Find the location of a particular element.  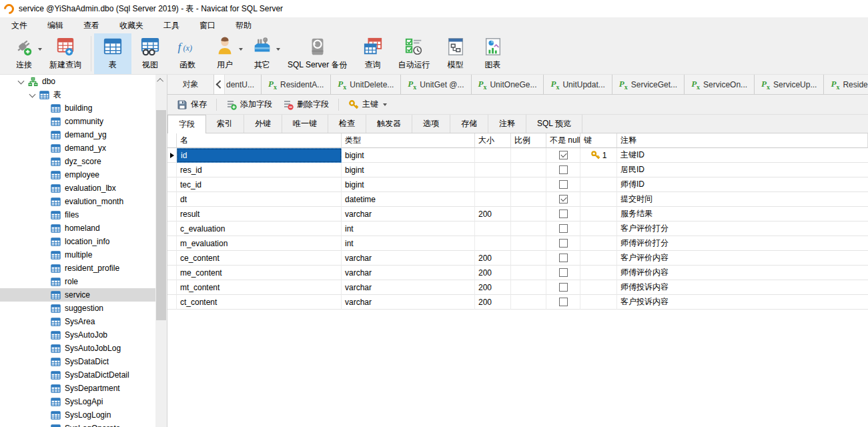

tab-外键: 外键 is located at coordinates (263, 124).